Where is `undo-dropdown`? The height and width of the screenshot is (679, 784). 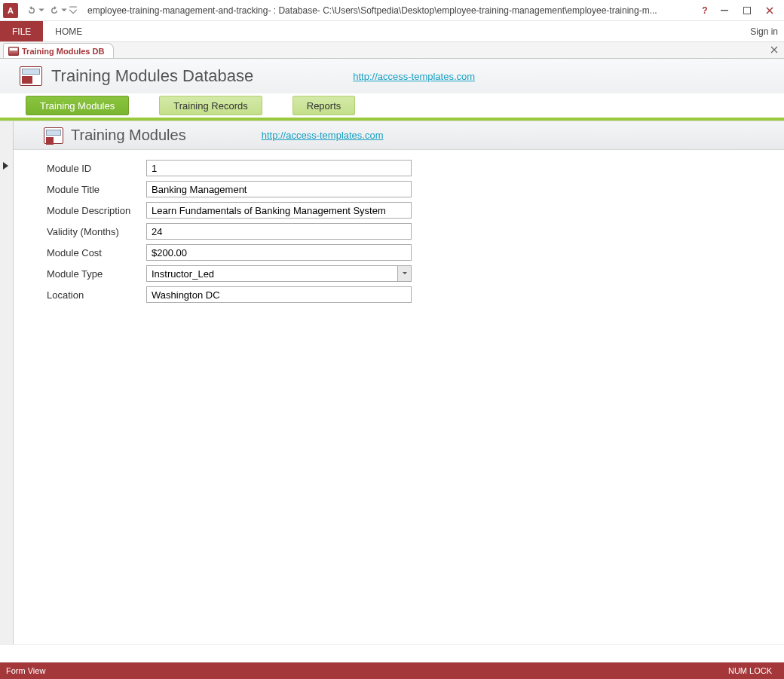 undo-dropdown is located at coordinates (41, 11).